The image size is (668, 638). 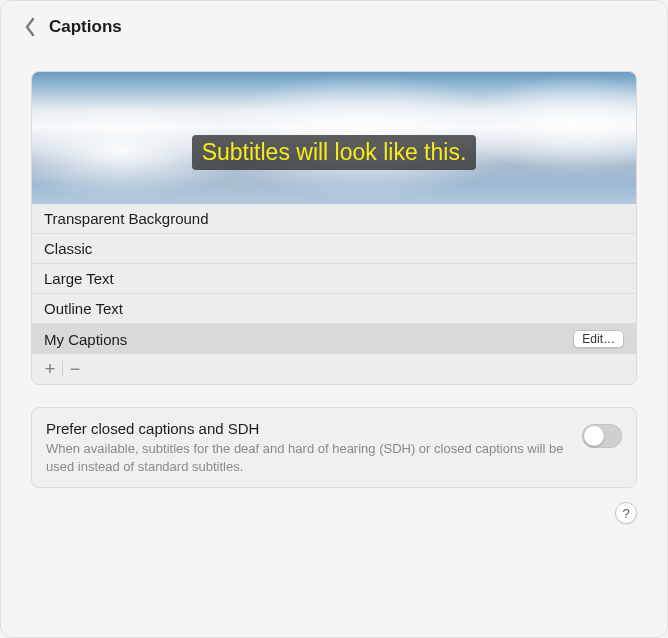 I want to click on help-row: ?, so click(x=334, y=513).